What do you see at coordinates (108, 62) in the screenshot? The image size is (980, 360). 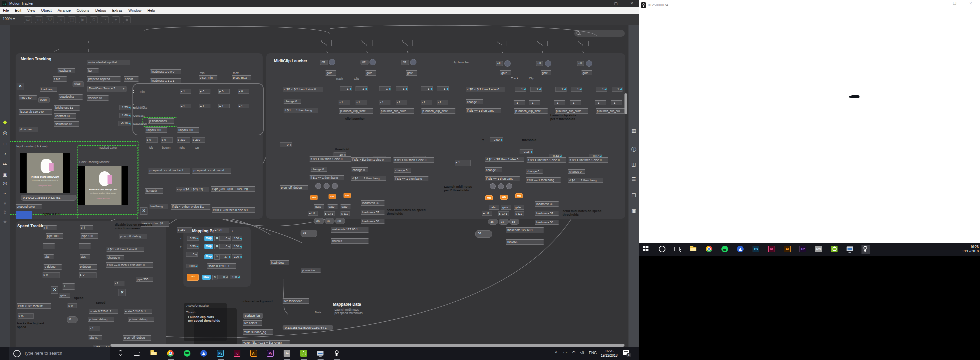 I see `object-box: route vdevlist inputlist` at bounding box center [108, 62].